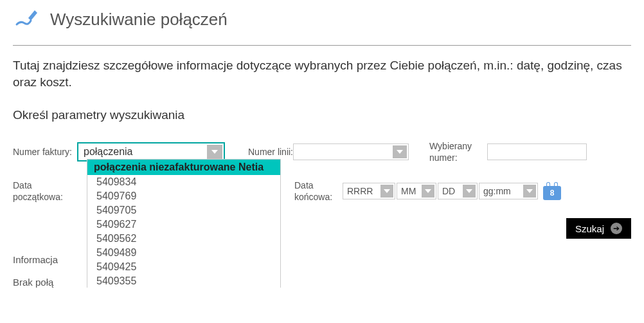 Image resolution: width=644 pixels, height=323 pixels. I want to click on invoice-dropdown: połączenia niezafakturowane Netia 540983…, so click(184, 223).